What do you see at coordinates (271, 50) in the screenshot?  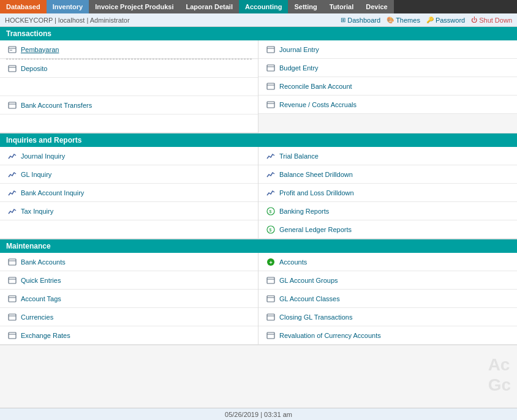 I see `journal-entry-icon` at bounding box center [271, 50].